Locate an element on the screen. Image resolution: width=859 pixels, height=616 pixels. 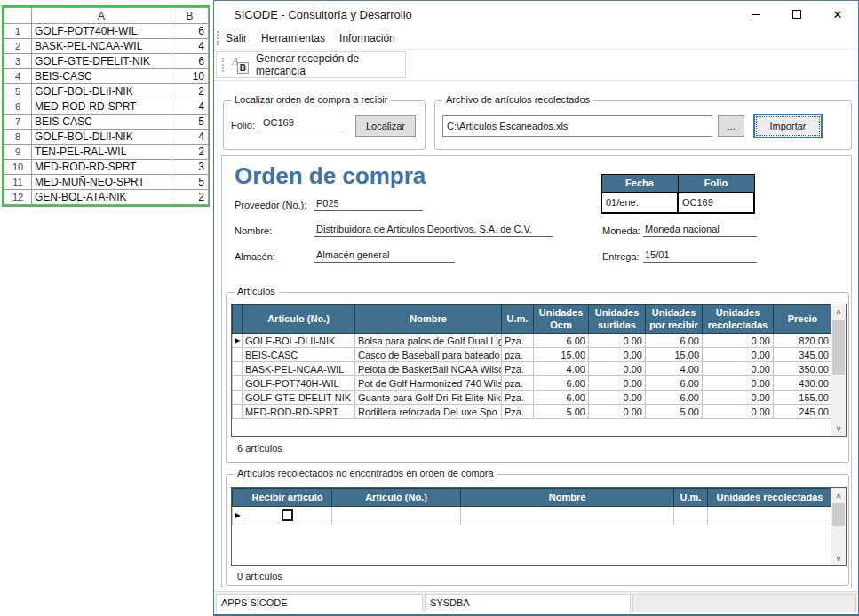
sheet-row-number: 7 is located at coordinates (18, 122).